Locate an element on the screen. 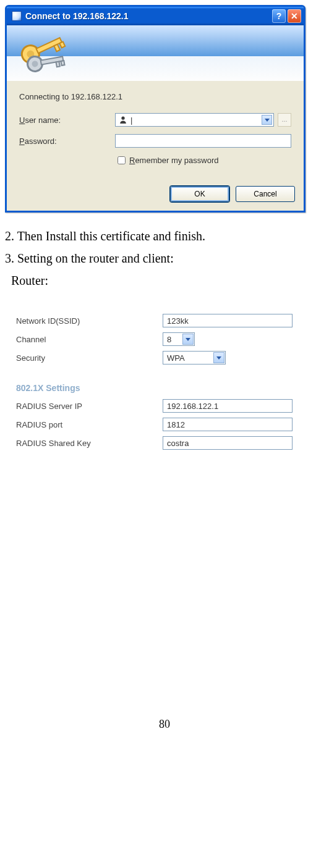 This screenshot has width=329, height=868. page-number: 80 is located at coordinates (164, 724).